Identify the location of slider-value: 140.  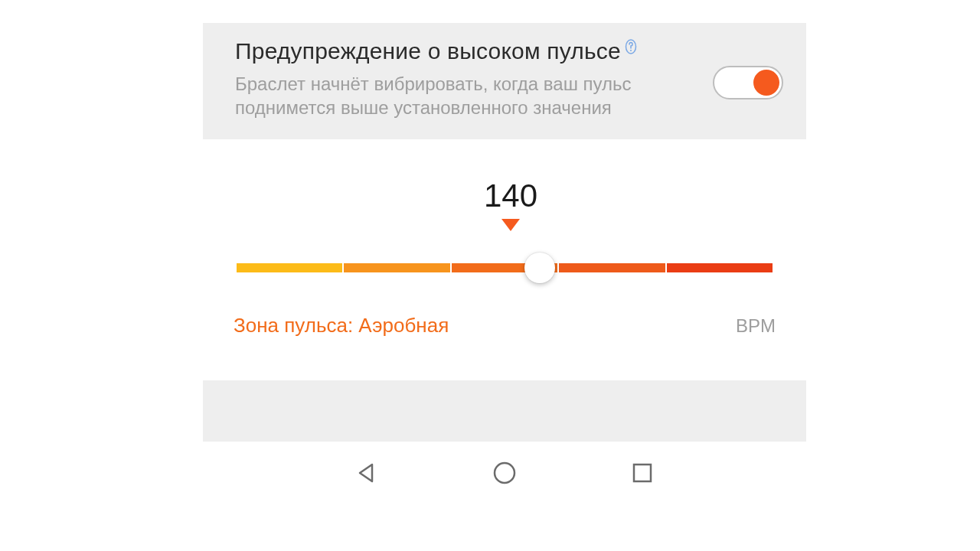
(511, 196).